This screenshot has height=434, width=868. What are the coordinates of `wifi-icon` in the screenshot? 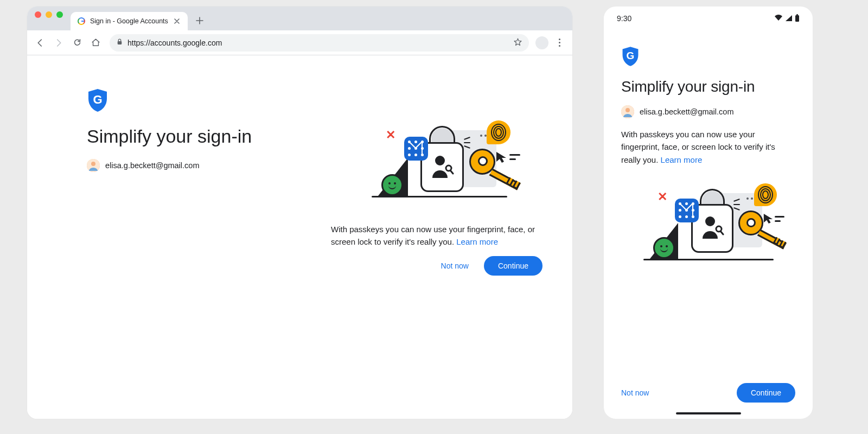 It's located at (778, 18).